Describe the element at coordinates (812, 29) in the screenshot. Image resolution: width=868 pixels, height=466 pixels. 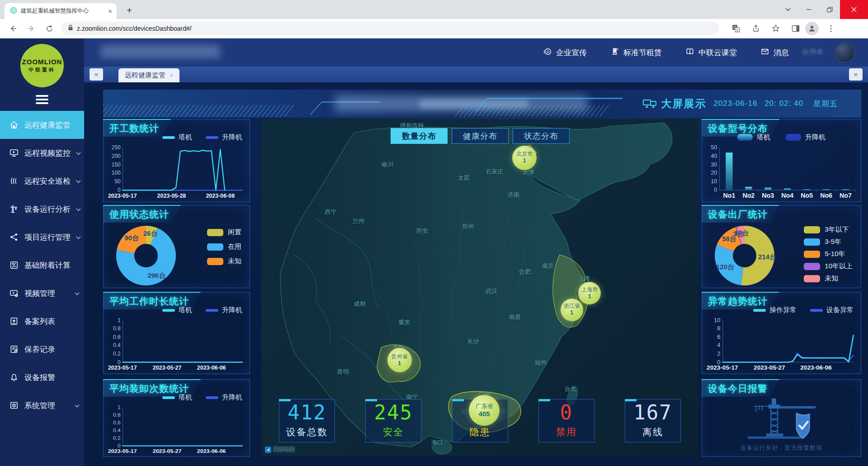
I see `profile-avatar` at that location.